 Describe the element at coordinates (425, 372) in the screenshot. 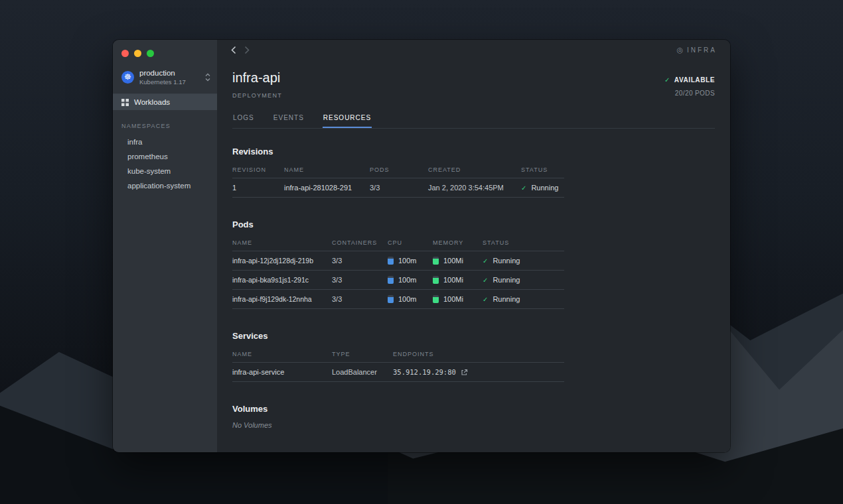

I see `endpoint-address: 35.912.19.29:80` at that location.